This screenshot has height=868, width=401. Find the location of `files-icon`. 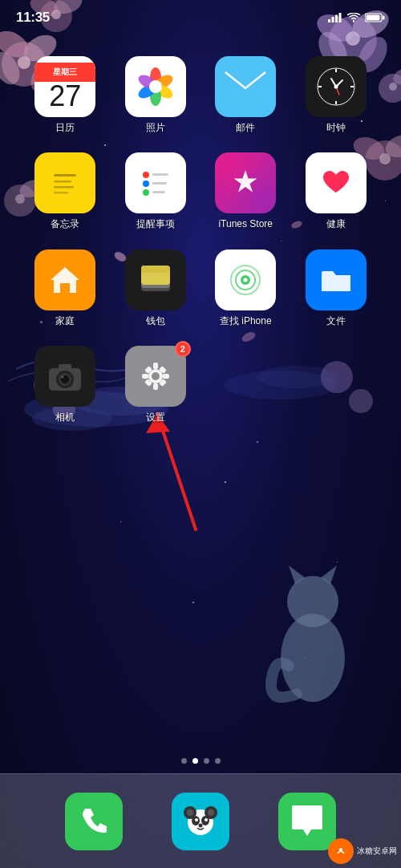

files-icon is located at coordinates (336, 280).